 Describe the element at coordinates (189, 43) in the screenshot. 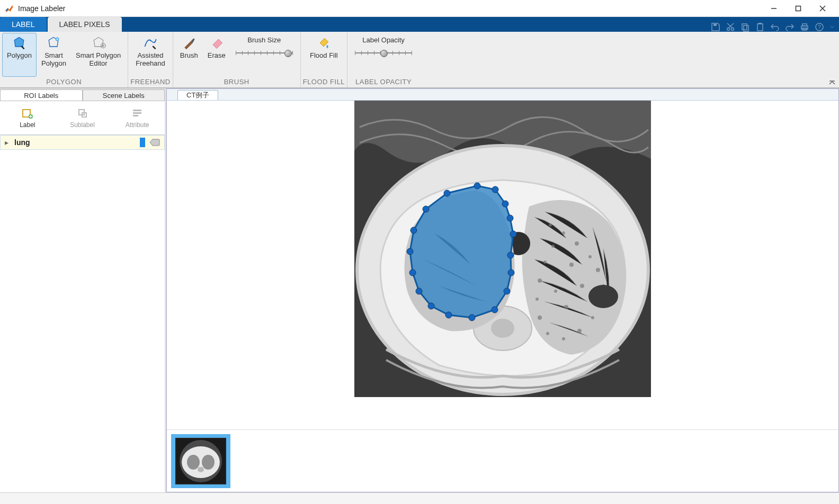

I see `brush-icon` at that location.